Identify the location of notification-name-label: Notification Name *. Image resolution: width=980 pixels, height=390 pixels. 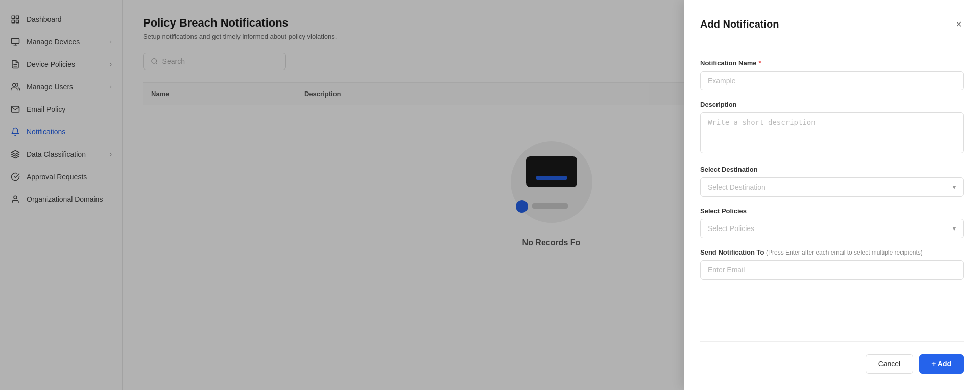
(832, 63).